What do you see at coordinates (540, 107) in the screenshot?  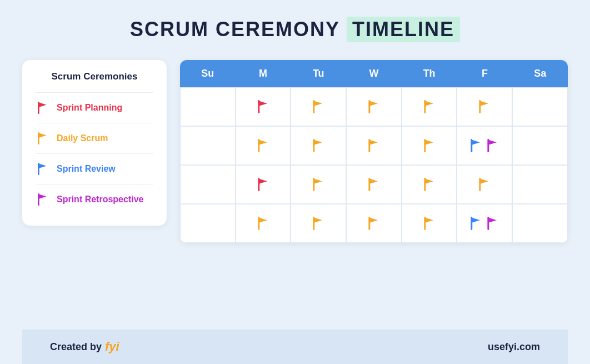 I see `cell-r1-sa` at bounding box center [540, 107].